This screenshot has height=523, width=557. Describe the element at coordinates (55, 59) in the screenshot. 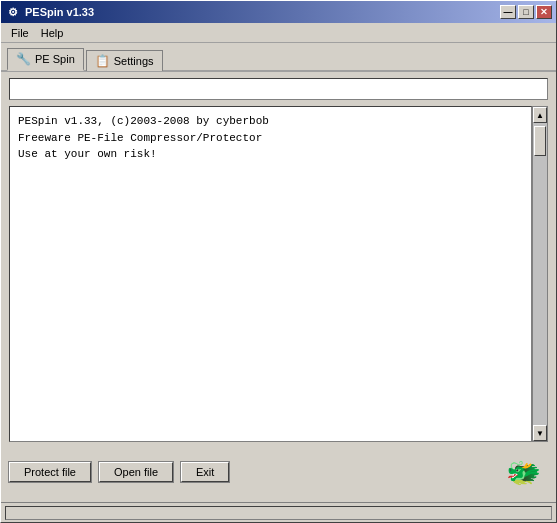

I see `tab-pe-spin-label: PE Spin` at that location.